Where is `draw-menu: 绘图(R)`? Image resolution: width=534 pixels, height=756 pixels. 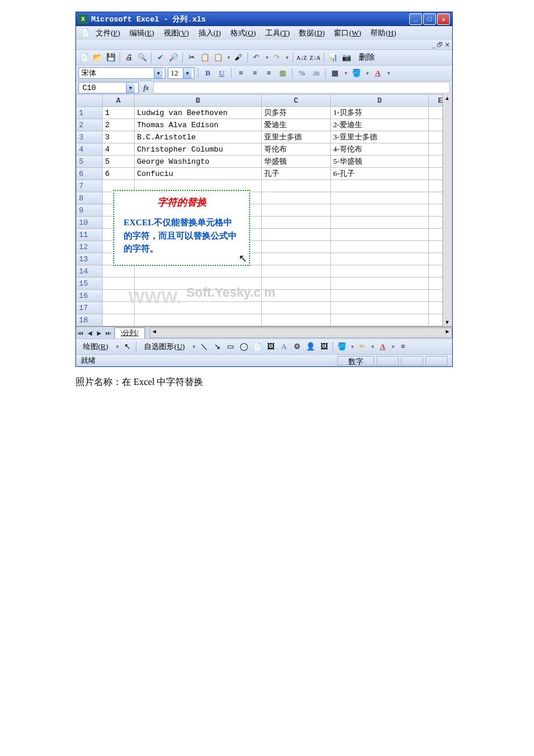
draw-menu: 绘图(R) is located at coordinates (95, 347).